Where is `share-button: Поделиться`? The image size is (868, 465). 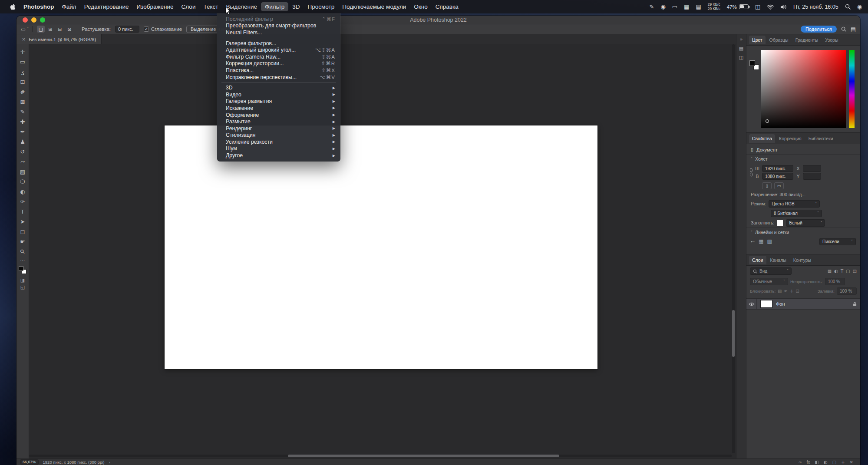
share-button: Поделиться is located at coordinates (819, 29).